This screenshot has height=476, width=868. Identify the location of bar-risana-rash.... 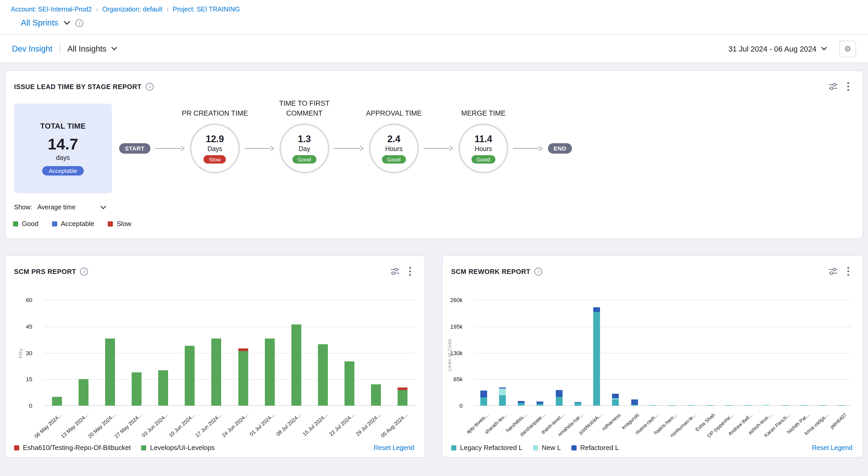
(653, 405).